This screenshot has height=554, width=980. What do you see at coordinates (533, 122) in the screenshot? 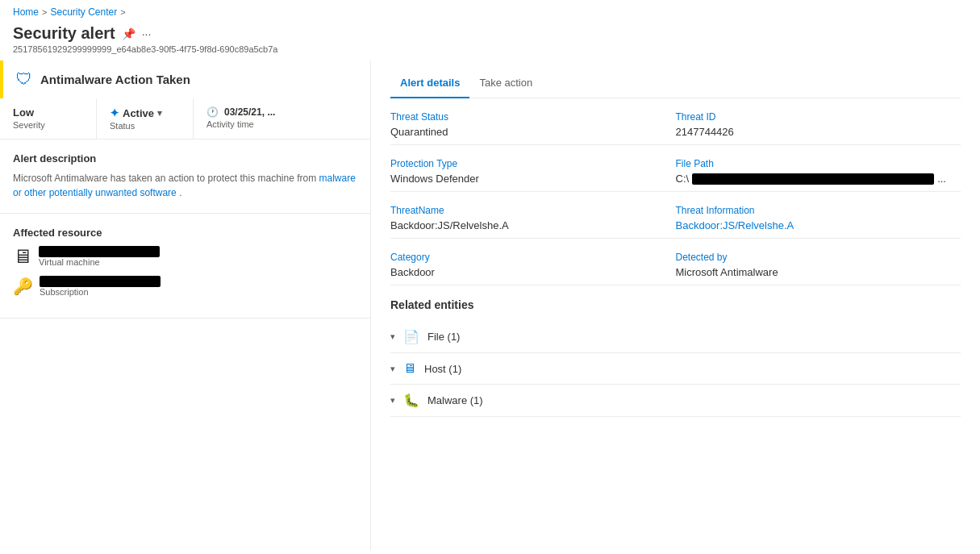
I see `threat-status-cell: Threat Status Quarantined` at bounding box center [533, 122].